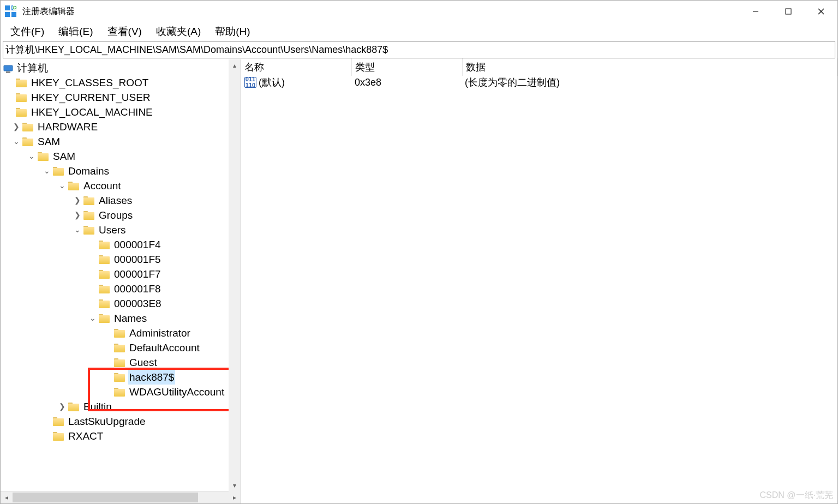  Describe the element at coordinates (137, 274) in the screenshot. I see `tree-label: 000001F7` at that location.